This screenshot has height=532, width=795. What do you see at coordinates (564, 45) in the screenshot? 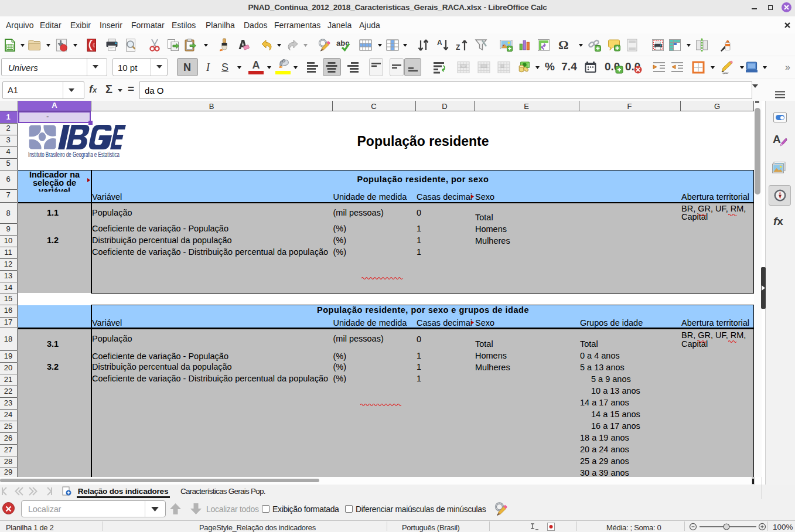
I see `svg-text: Ω` at bounding box center [564, 45].